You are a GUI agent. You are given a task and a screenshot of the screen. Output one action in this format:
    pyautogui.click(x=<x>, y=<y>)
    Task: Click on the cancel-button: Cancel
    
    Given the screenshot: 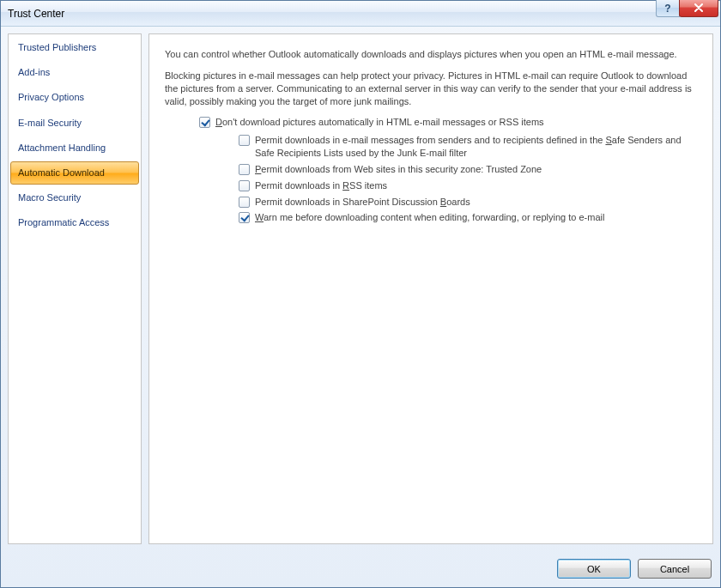 What is the action you would take?
    pyautogui.click(x=675, y=568)
    